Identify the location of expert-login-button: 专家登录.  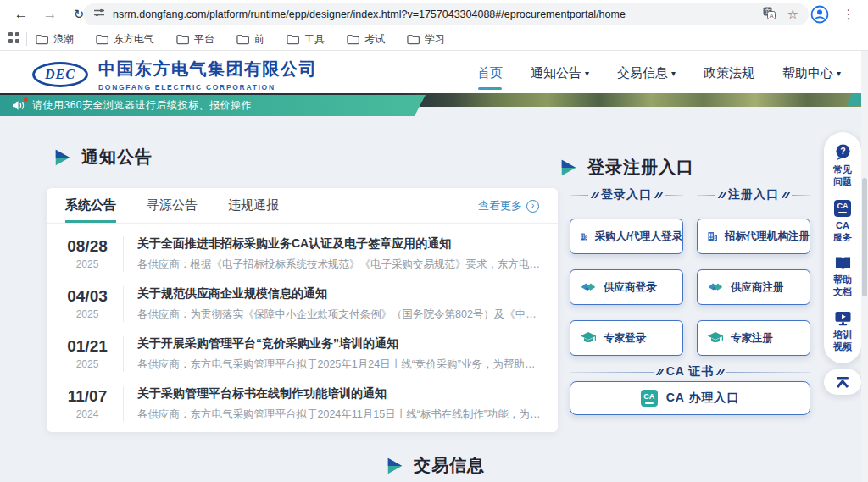
(626, 338).